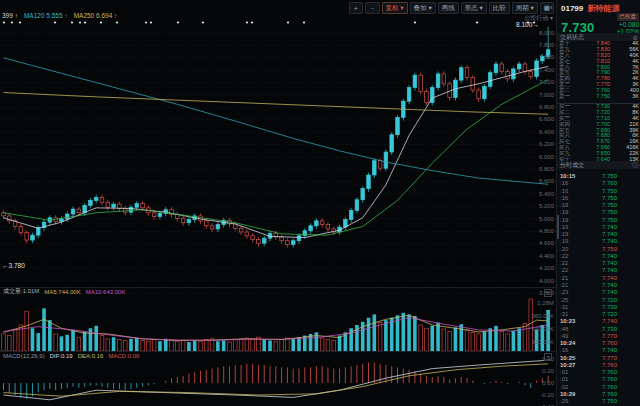 This screenshot has width=640, height=406. I want to click on axis-label: 4.800, so click(535, 232).